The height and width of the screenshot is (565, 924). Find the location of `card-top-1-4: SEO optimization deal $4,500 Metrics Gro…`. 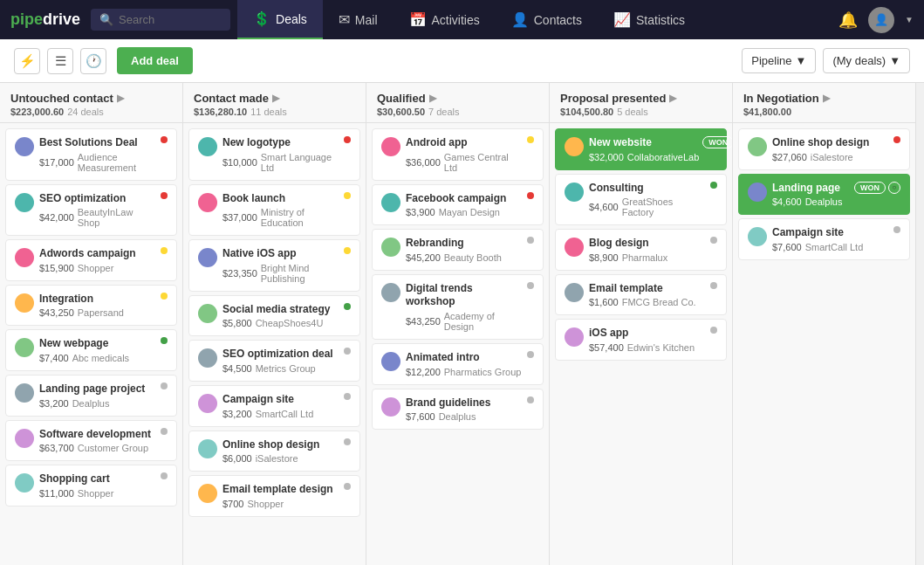

card-top-1-4: SEO optimization deal $4,500 Metrics Gro… is located at coordinates (274, 361).